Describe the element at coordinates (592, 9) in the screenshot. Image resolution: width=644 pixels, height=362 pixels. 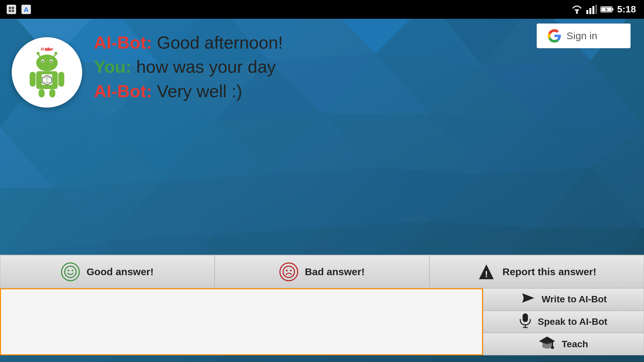
I see `signal-icon` at that location.